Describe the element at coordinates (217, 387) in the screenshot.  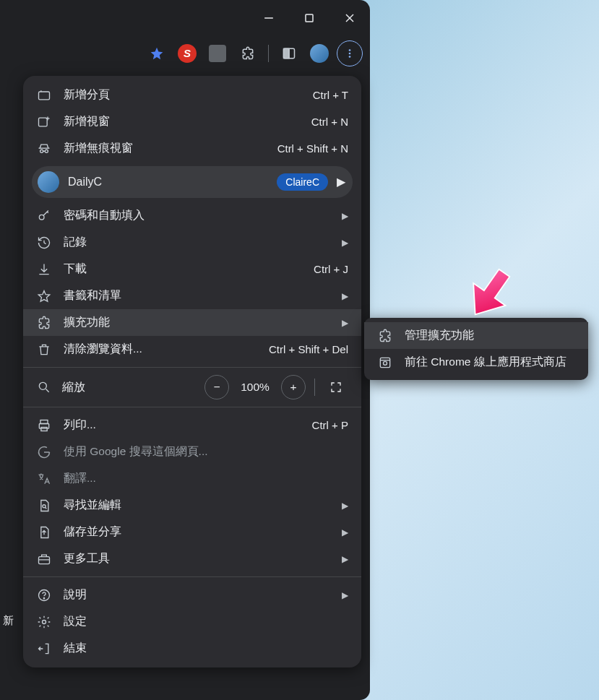
I see `zoom-out-button: −` at that location.